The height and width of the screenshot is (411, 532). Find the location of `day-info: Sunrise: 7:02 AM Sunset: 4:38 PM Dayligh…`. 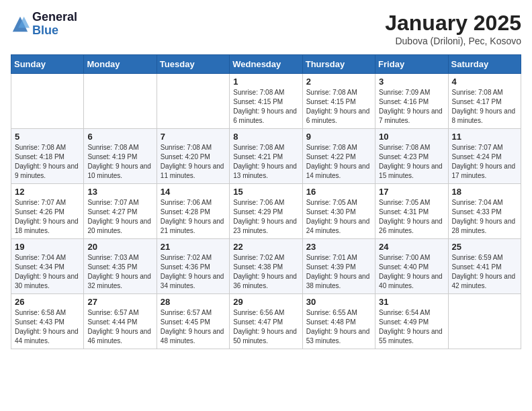

day-info: Sunrise: 7:02 AM Sunset: 4:38 PM Dayligh… is located at coordinates (266, 272).